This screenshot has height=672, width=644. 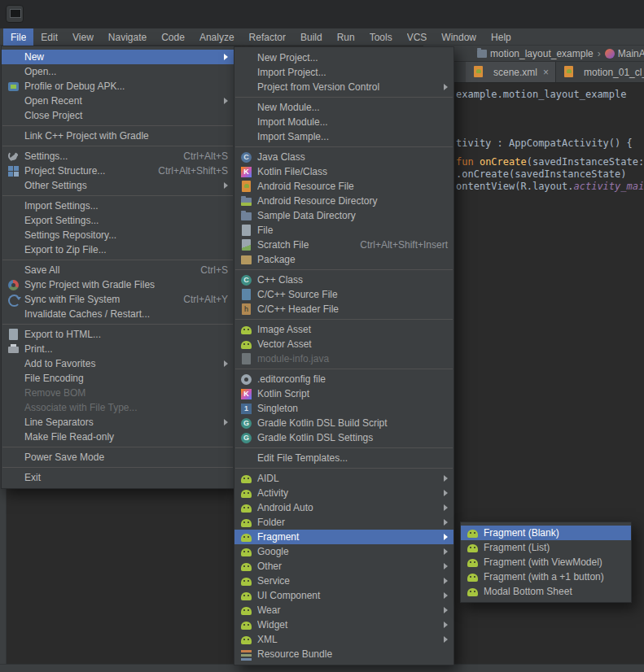 I want to click on menu-item-sync-project-with-gradle-files: Sync Project with Gradle Files, so click(x=117, y=285).